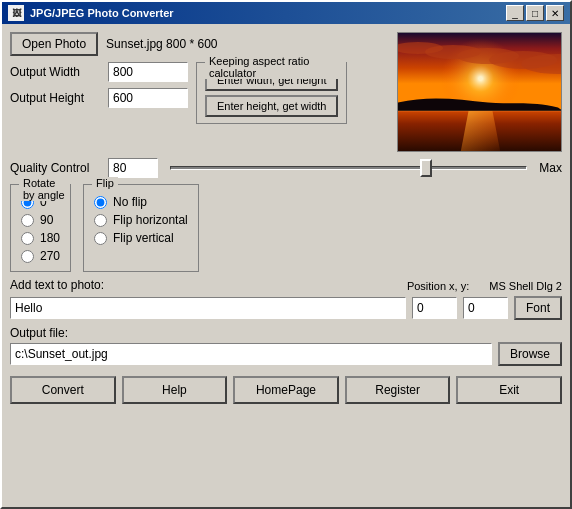 The image size is (572, 509). I want to click on photo-preview, so click(480, 92).